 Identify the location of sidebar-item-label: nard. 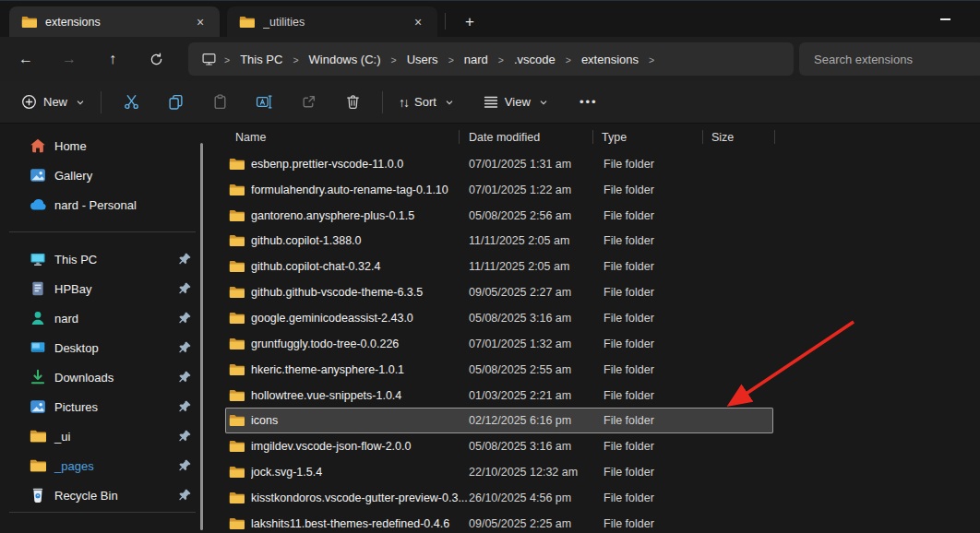
(66, 319).